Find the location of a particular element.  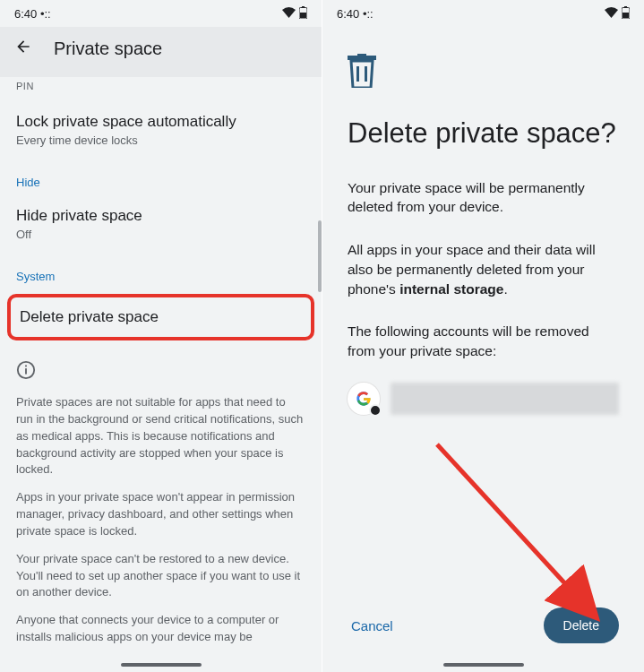

info-paragraph: Apps in your private space won't appear … is located at coordinates (161, 514).